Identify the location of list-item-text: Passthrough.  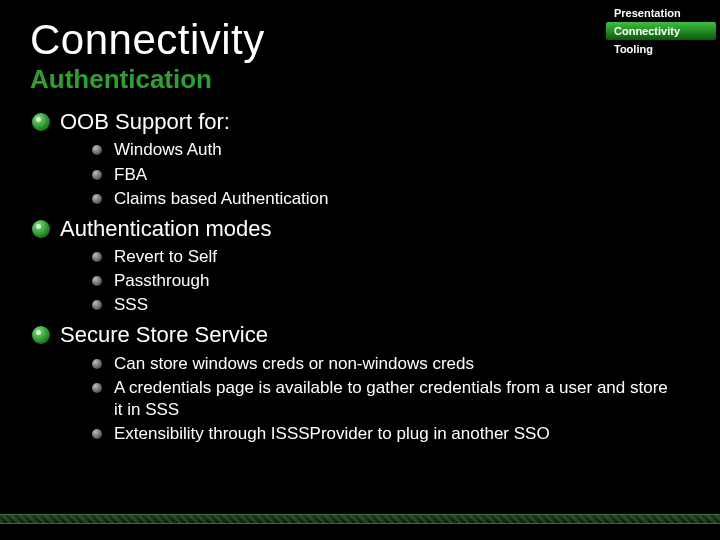
(162, 281).